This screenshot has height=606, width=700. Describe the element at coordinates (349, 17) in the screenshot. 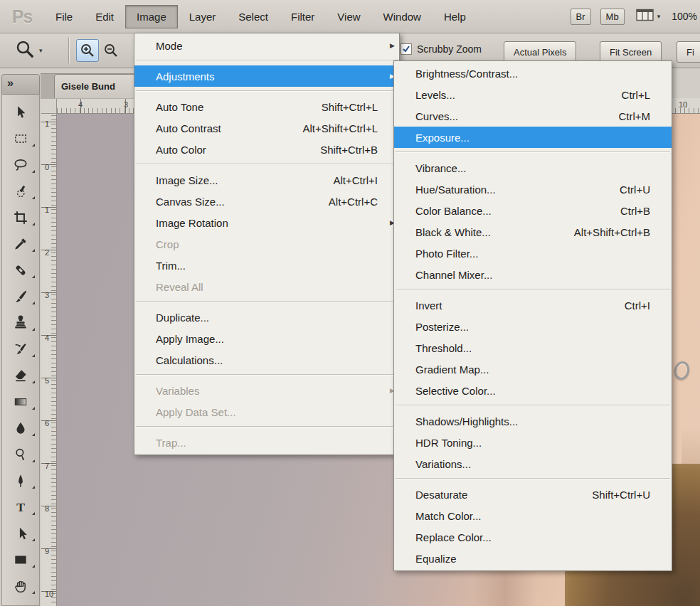

I see `menu-view: View` at that location.